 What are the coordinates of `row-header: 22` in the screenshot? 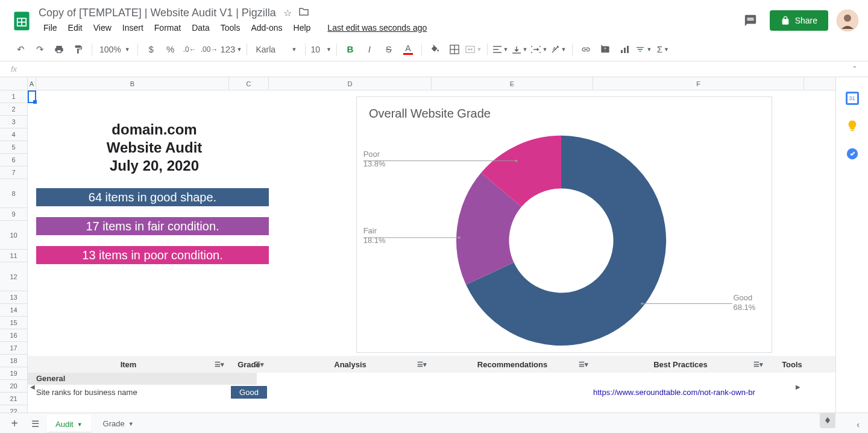 It's located at (13, 409).